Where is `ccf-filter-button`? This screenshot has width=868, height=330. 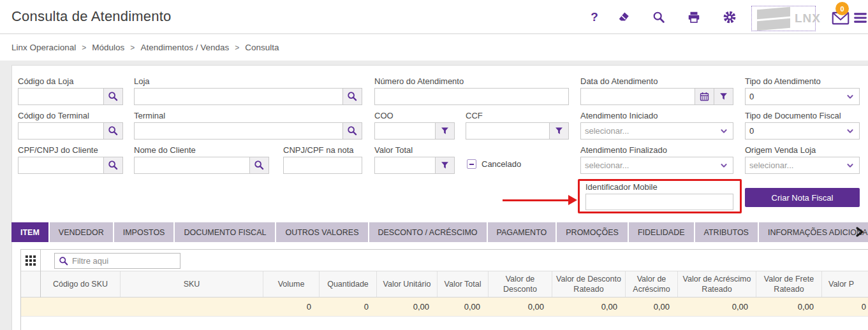 ccf-filter-button is located at coordinates (559, 131).